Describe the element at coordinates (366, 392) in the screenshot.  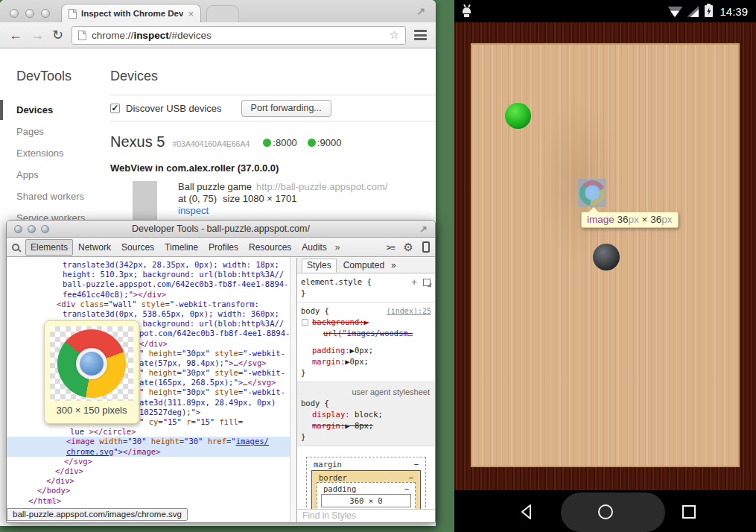
I see `user-agent-label: user agent stylesheet` at that location.